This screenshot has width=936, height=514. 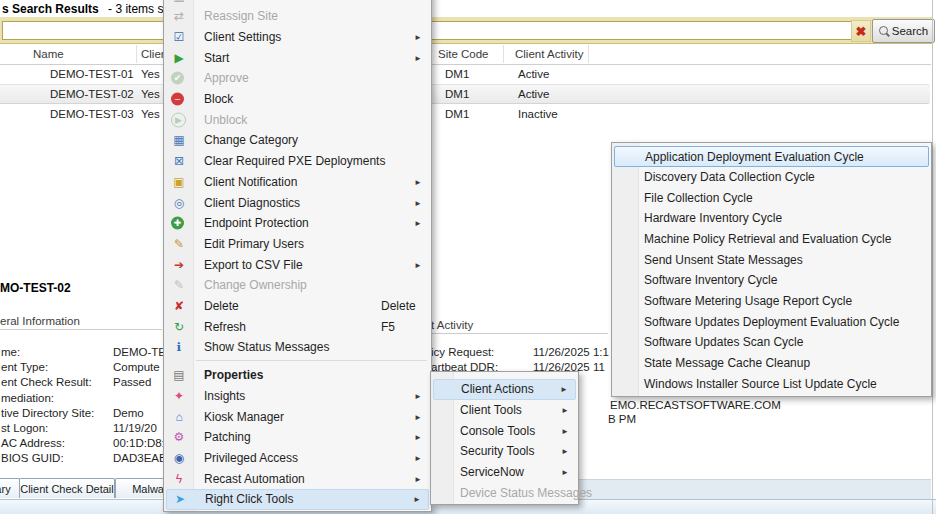 I want to click on menu-item-change-category: ▦Change Category, so click(x=298, y=140).